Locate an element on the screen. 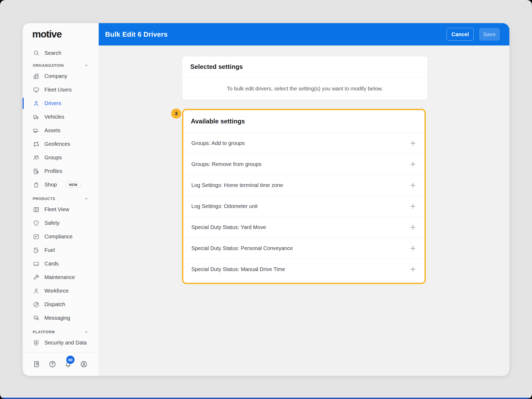 The height and width of the screenshot is (399, 532). sidebar-item-fleet-view: Fleet View is located at coordinates (61, 210).